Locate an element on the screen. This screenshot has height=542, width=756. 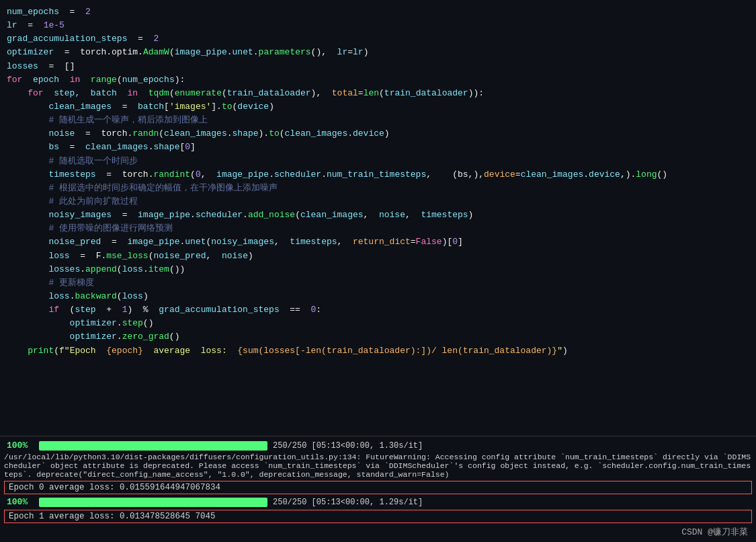
code-line: timesteps = torch.randint(0, image_pipe.… is located at coordinates (378, 175).